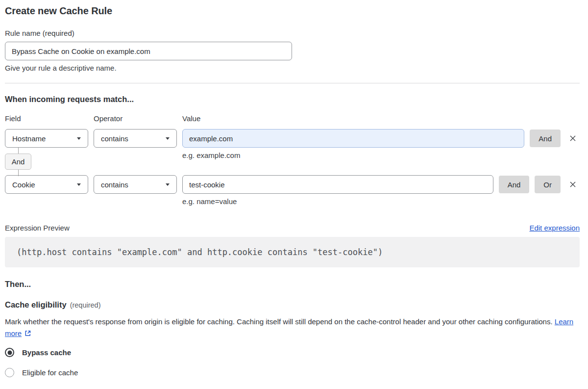 The width and height of the screenshot is (588, 389). I want to click on rule-name-input, so click(148, 51).